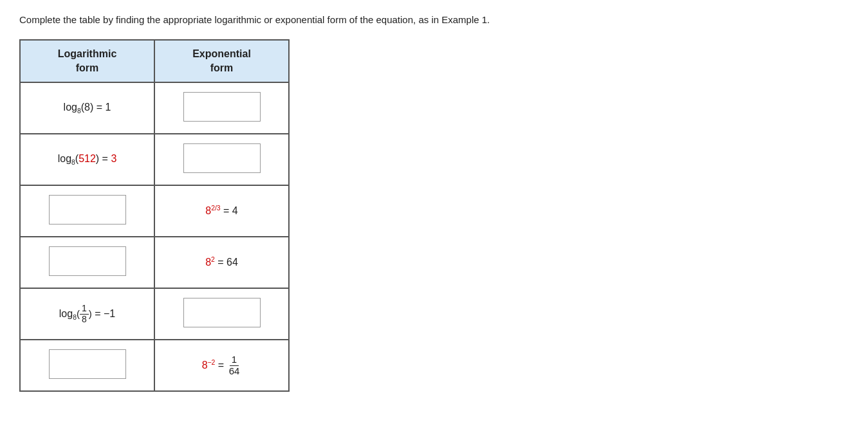 The width and height of the screenshot is (868, 440). I want to click on table-row: log8(18) = −1, so click(154, 314).